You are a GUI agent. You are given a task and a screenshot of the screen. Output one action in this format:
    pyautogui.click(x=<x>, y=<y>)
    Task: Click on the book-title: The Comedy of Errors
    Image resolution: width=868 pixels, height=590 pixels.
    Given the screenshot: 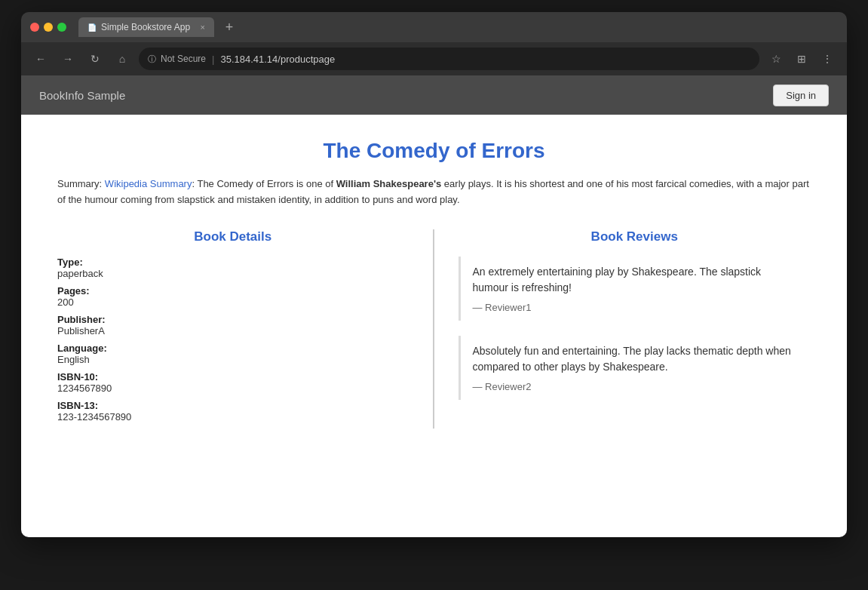 What is the action you would take?
    pyautogui.click(x=434, y=151)
    